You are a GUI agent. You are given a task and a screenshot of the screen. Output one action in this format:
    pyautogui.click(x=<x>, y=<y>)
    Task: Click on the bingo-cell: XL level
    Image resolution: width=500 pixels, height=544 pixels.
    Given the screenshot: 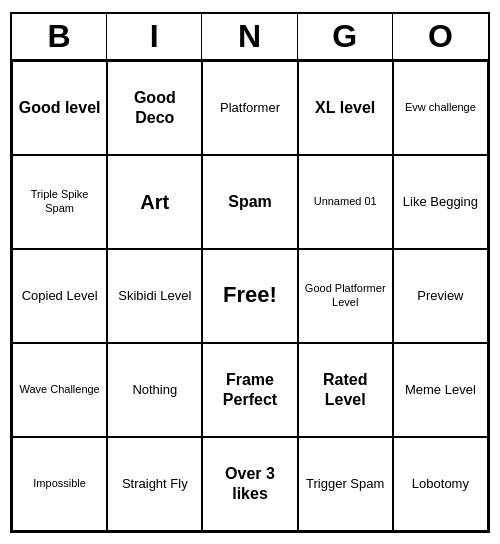 What is the action you would take?
    pyautogui.click(x=346, y=108)
    